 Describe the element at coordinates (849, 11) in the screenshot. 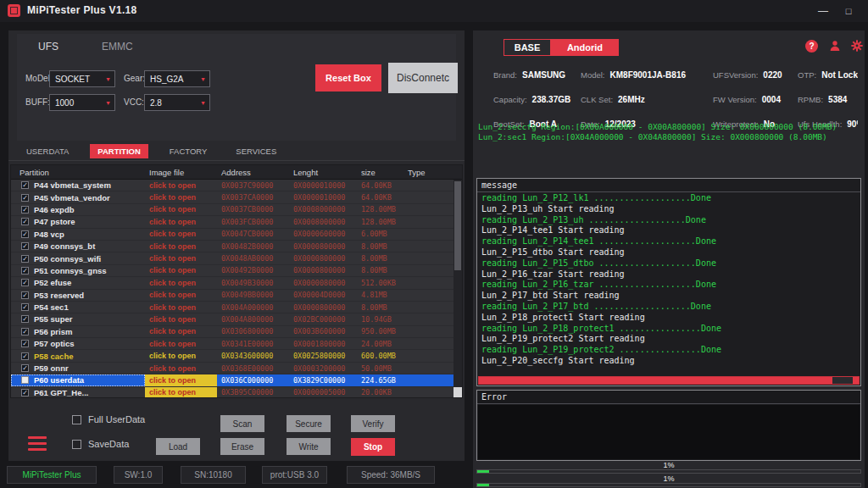

I see `maximize-button: □` at that location.